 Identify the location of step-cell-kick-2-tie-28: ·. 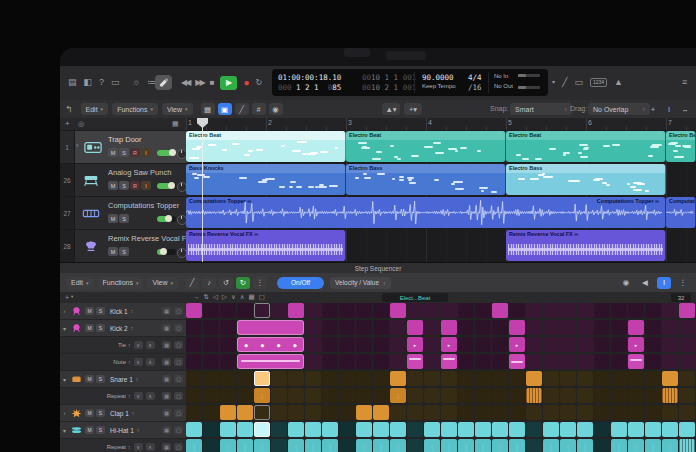
(653, 344).